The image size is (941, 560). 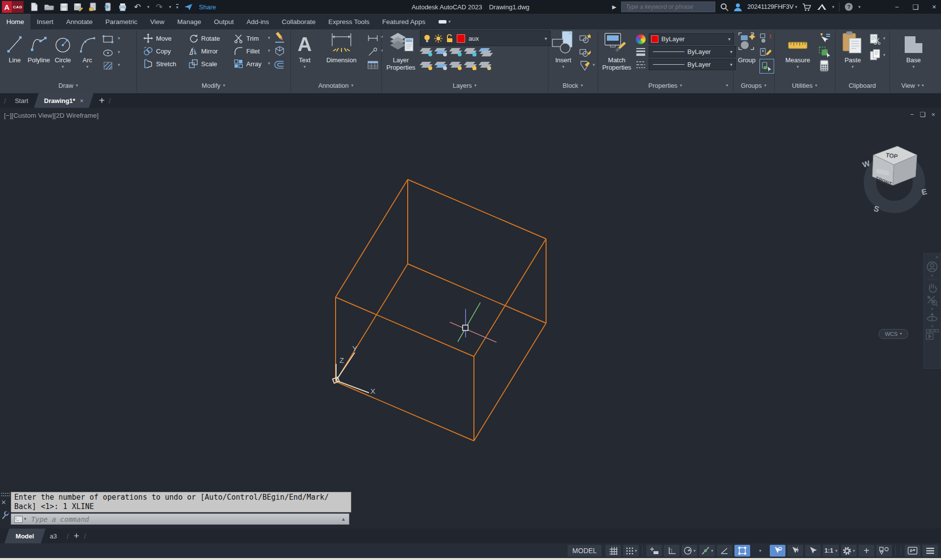 What do you see at coordinates (108, 66) in the screenshot?
I see `hatch-tool-icon` at bounding box center [108, 66].